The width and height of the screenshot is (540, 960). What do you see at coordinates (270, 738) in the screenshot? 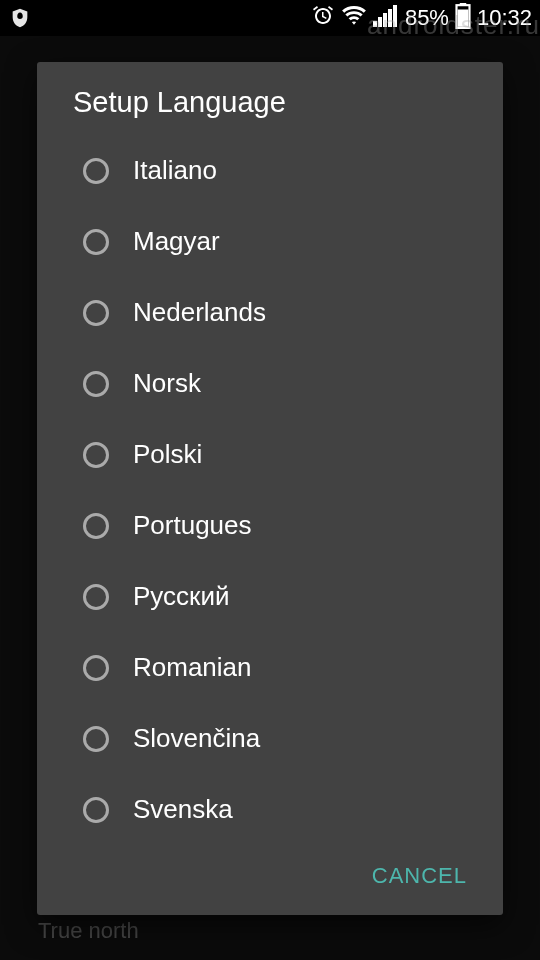
I see `language-option-slovencina: Slovenčina` at bounding box center [270, 738].